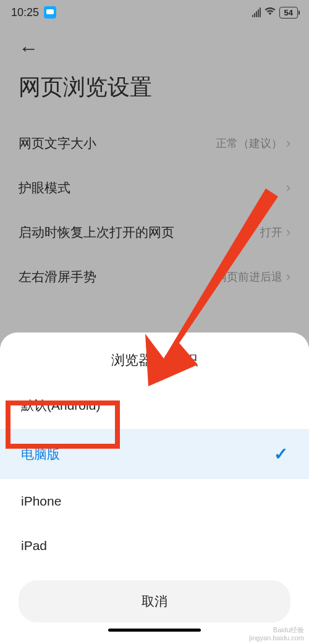 This screenshot has height=644, width=309. What do you see at coordinates (154, 360) in the screenshot?
I see `sheet-title: 浏览器UA标识` at bounding box center [154, 360].